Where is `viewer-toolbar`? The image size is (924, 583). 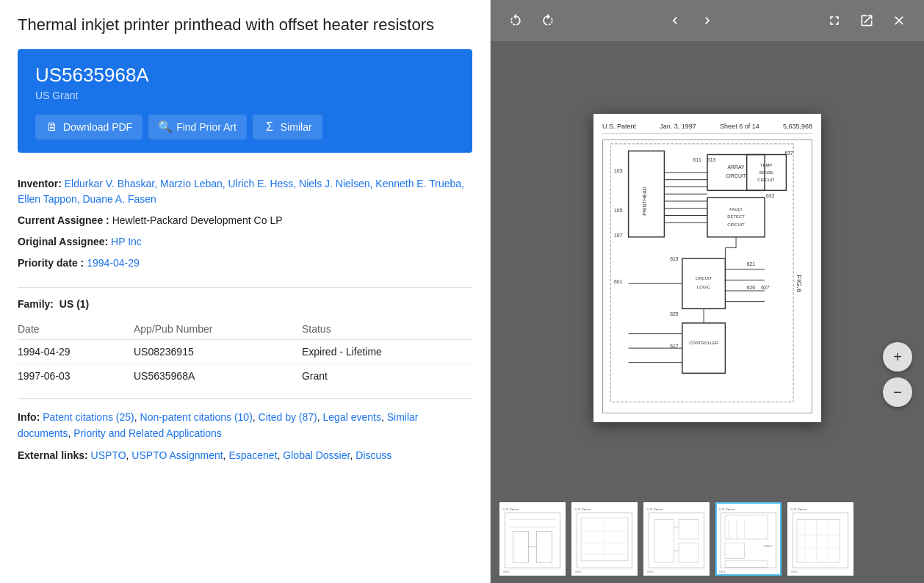
viewer-toolbar is located at coordinates (707, 21).